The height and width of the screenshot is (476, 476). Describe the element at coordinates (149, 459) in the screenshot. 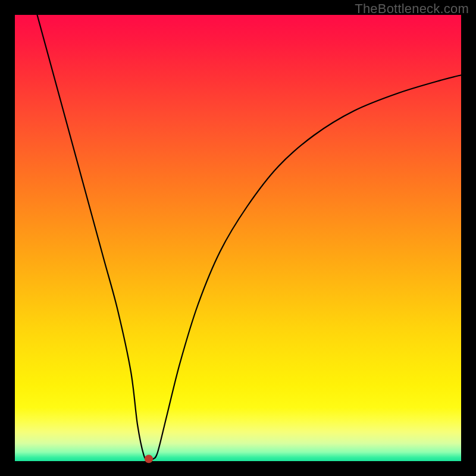

I see `minimum-marker` at that location.